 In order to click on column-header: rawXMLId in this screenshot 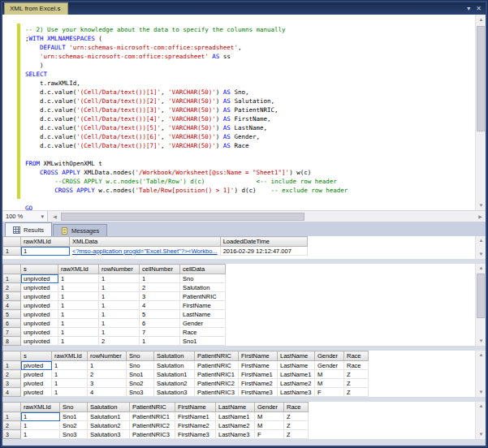, I will do `click(79, 269)`.